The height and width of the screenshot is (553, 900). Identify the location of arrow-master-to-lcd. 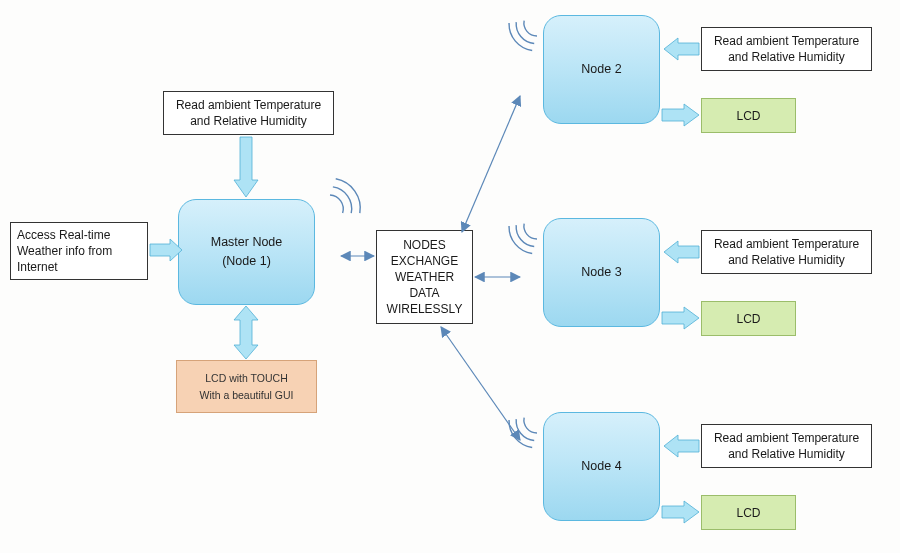
(246, 332).